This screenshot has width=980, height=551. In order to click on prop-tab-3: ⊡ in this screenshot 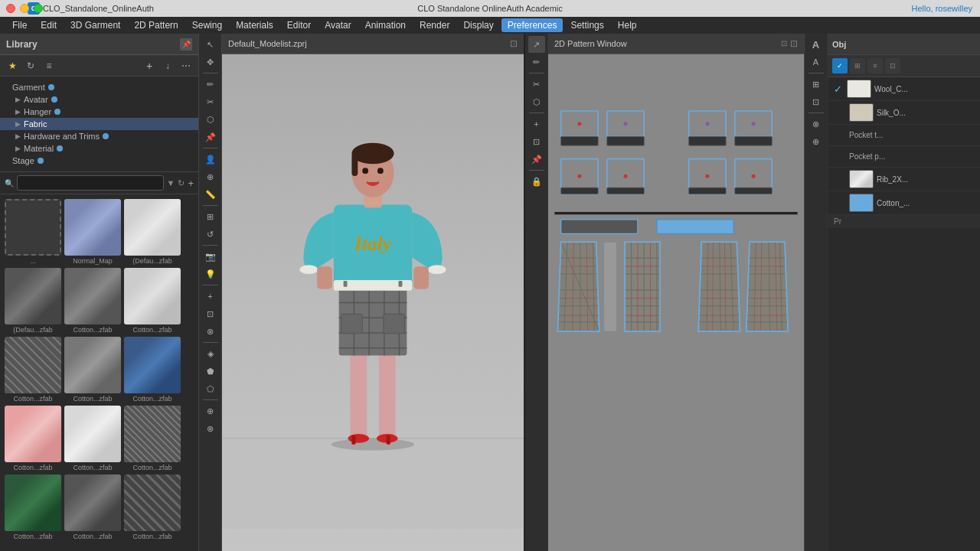, I will do `click(893, 66)`.